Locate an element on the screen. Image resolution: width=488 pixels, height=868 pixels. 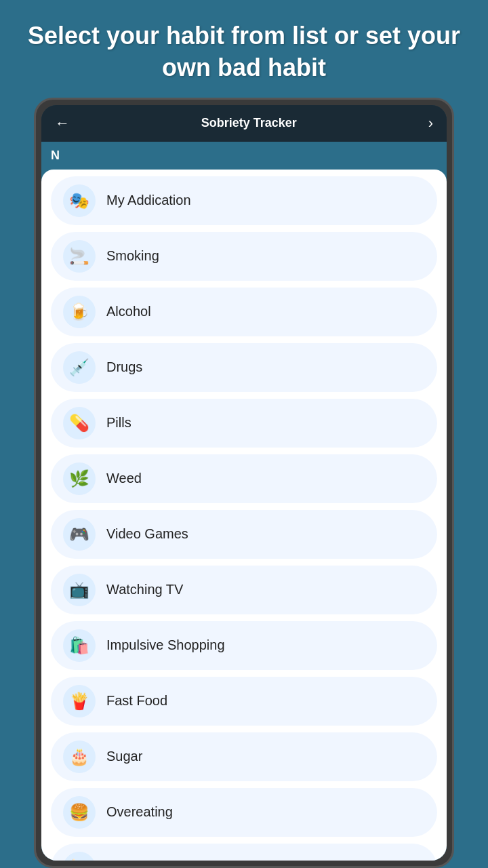
overeating-icon: 🍔 is located at coordinates (79, 812).